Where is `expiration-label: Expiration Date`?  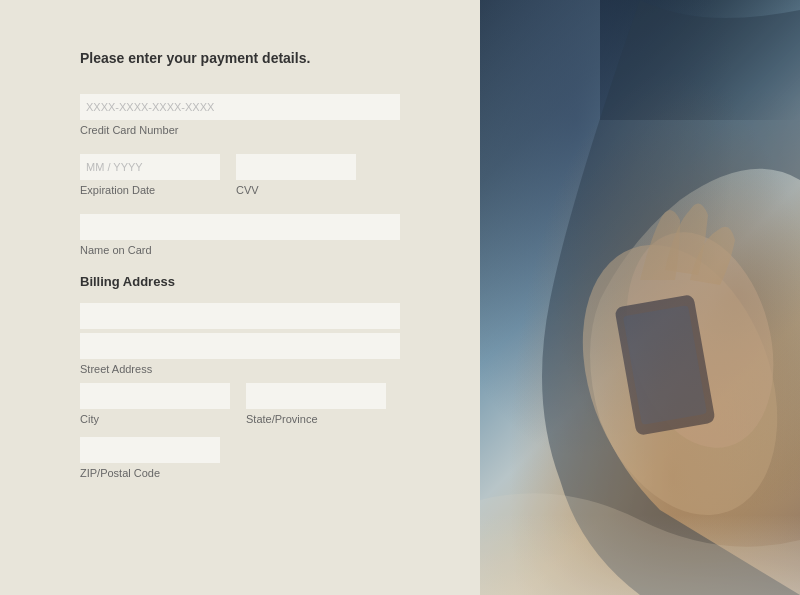
expiration-label: Expiration Date is located at coordinates (150, 190).